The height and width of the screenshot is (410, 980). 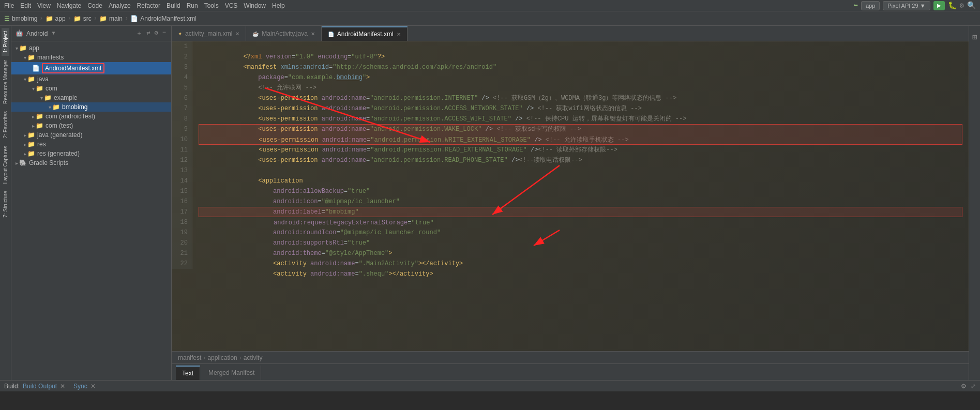 I want to click on search-icon: 🔍, so click(x=971, y=5).